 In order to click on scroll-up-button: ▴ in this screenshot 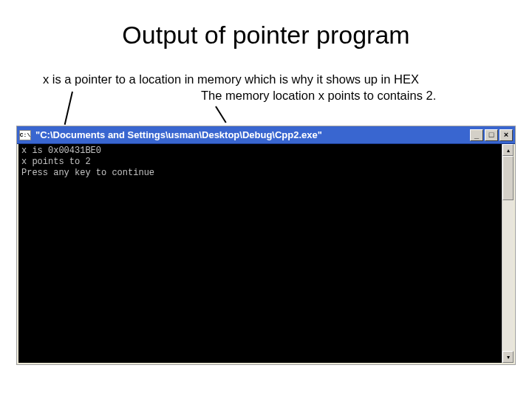, I will do `click(508, 150)`.